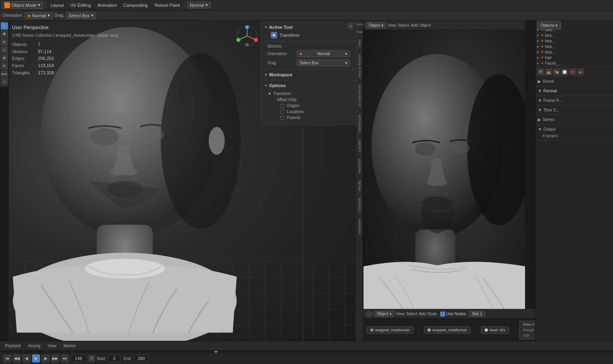 This screenshot has width=613, height=364. Describe the element at coordinates (26, 358) in the screenshot. I see `prev-frame-btn: ◀` at that location.